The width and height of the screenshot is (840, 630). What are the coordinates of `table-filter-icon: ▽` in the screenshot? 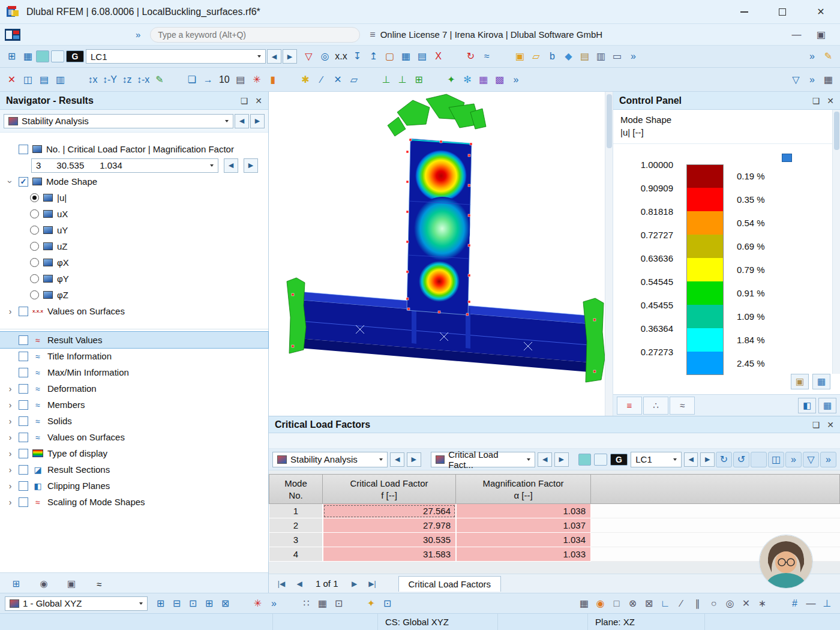 It's located at (811, 460).